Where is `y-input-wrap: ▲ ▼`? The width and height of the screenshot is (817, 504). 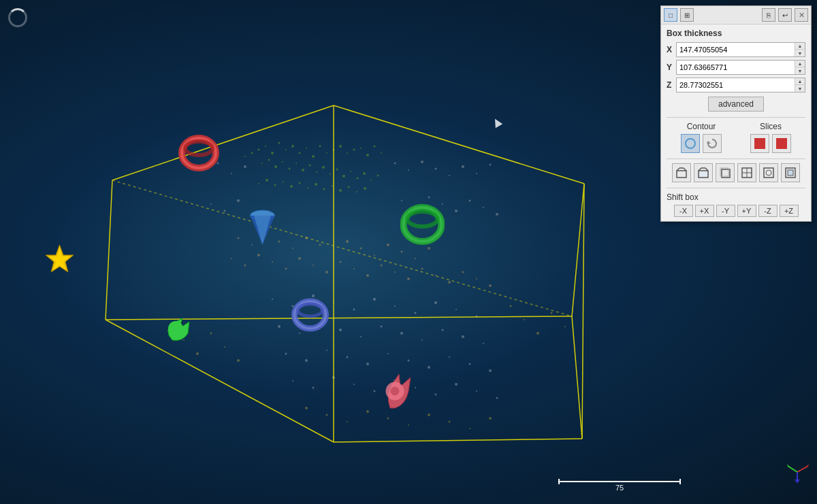 y-input-wrap: ▲ ▼ is located at coordinates (741, 67).